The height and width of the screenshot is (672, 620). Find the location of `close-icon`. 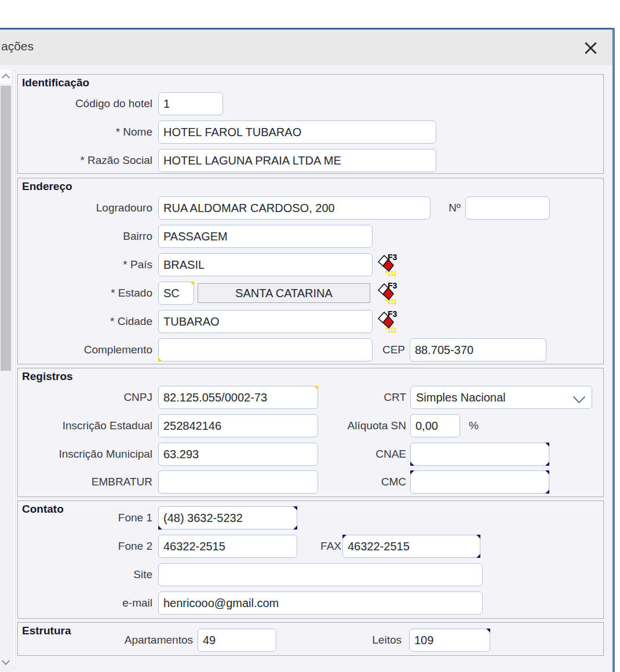

close-icon is located at coordinates (590, 48).